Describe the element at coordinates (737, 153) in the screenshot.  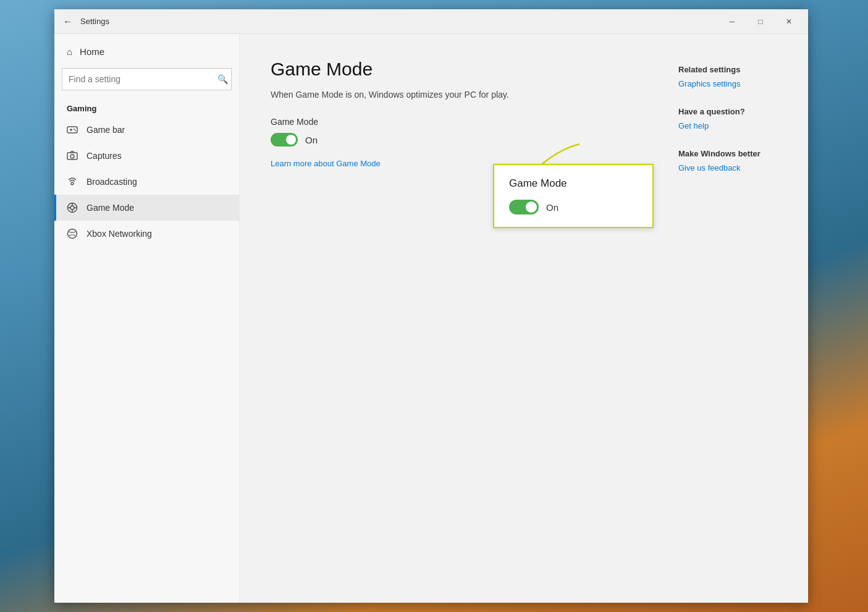
I see `make-windows-better-title: Make Windows better` at that location.